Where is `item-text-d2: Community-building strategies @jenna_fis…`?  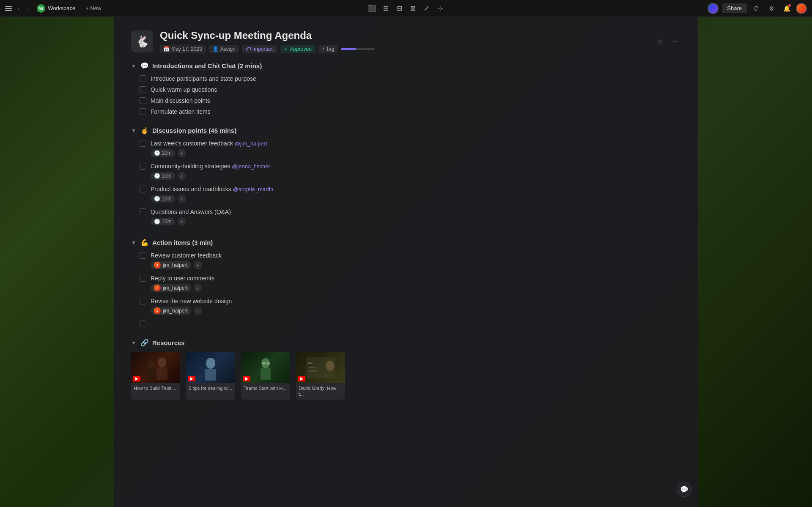
item-text-d2: Community-building strategies @jenna_fis… is located at coordinates (211, 166).